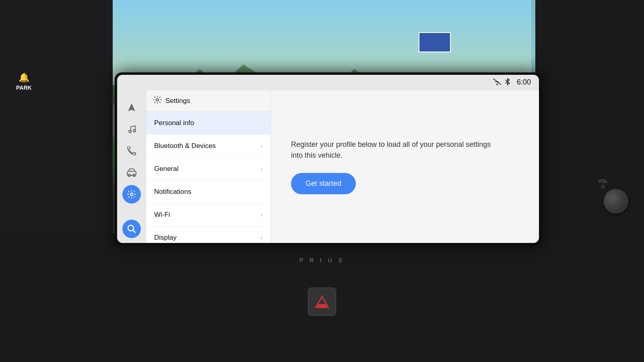  I want to click on settings-gear-icon, so click(157, 101).